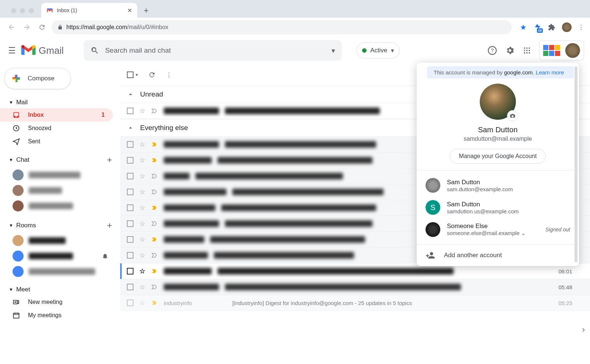 Image resolution: width=590 pixels, height=364 pixels. I want to click on compose-plus-icon, so click(16, 78).